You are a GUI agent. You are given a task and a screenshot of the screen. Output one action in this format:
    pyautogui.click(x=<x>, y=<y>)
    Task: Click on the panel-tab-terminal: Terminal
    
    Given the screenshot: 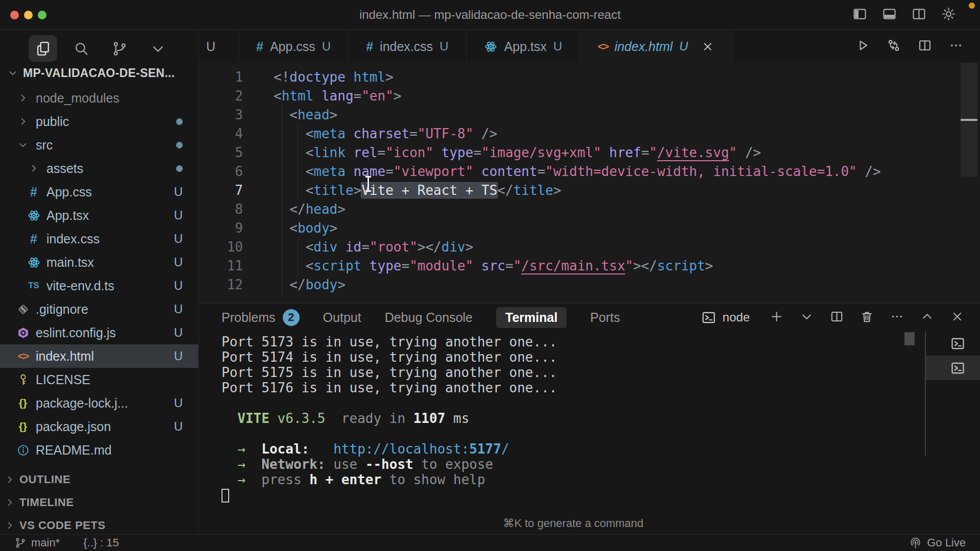 What is the action you would take?
    pyautogui.click(x=531, y=317)
    